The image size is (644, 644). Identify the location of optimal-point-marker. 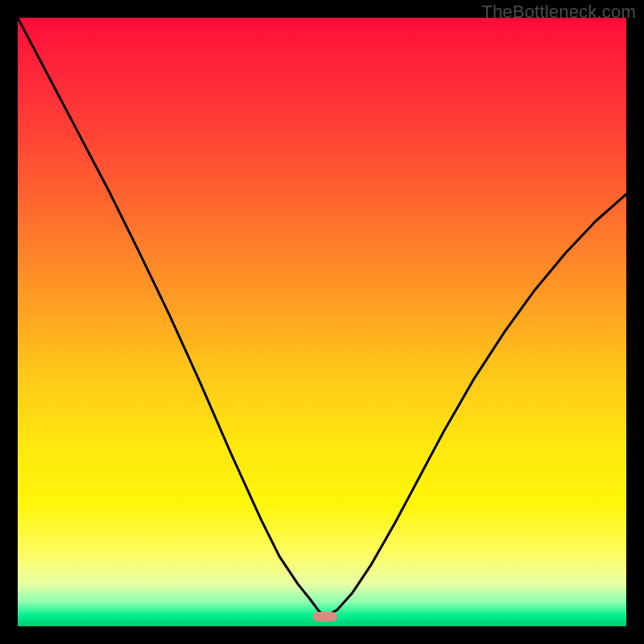
(325, 617).